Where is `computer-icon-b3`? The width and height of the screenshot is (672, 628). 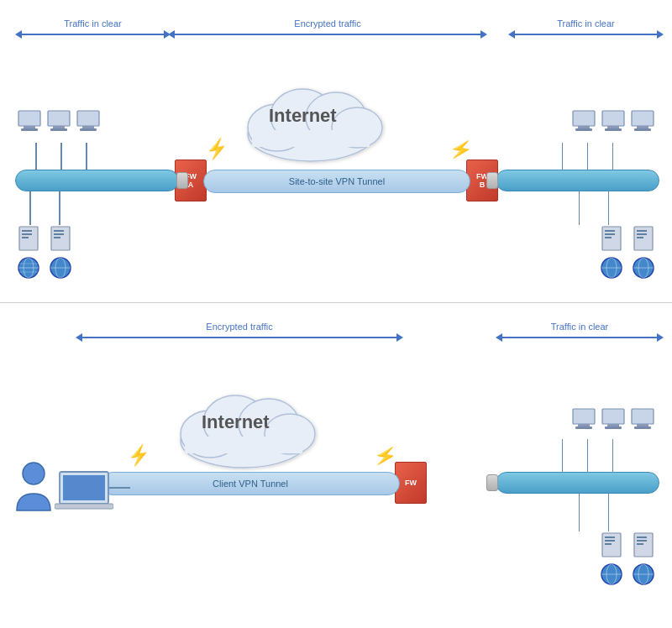
computer-icon-b3 is located at coordinates (643, 423).